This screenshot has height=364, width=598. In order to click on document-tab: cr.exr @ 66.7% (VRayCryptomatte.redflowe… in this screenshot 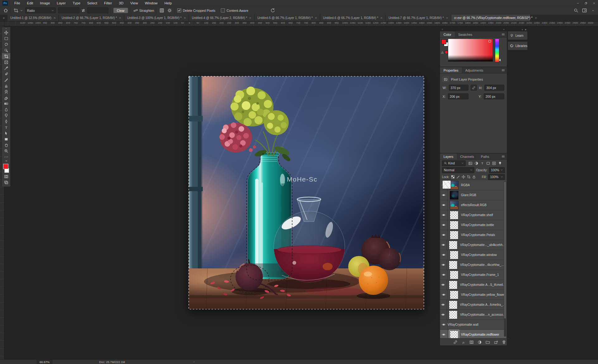, I will do `click(491, 18)`.